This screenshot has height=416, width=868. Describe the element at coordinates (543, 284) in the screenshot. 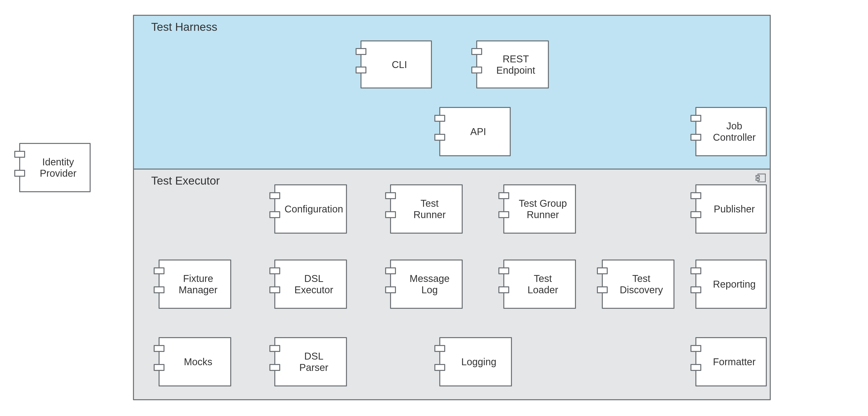

I see `component-label: TestLoader` at that location.